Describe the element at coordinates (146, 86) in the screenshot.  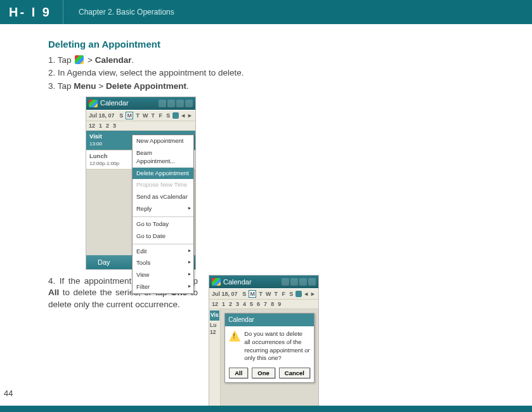
I see `step-3-action: Delete Appointment` at that location.